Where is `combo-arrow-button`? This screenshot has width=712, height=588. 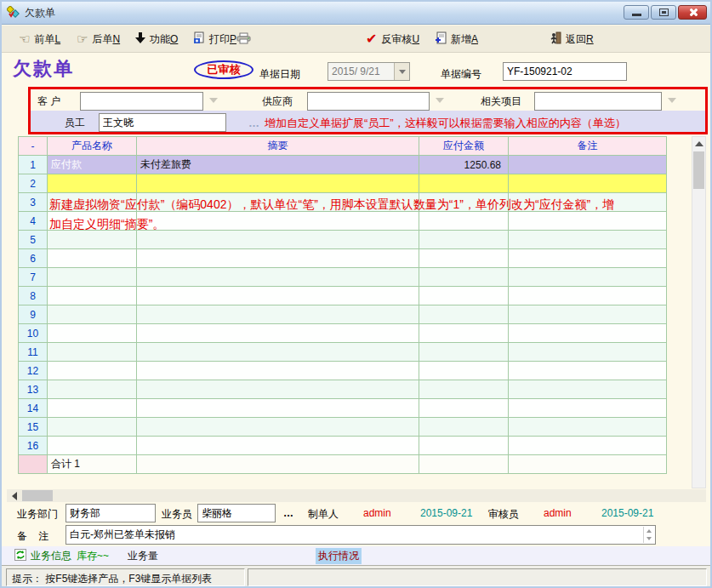
combo-arrow-button is located at coordinates (402, 71).